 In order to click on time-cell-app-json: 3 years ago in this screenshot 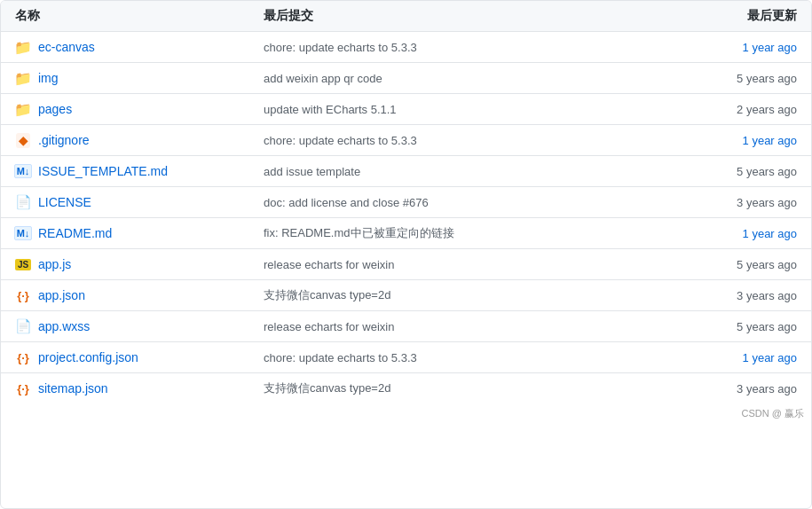, I will do `click(726, 296)`.